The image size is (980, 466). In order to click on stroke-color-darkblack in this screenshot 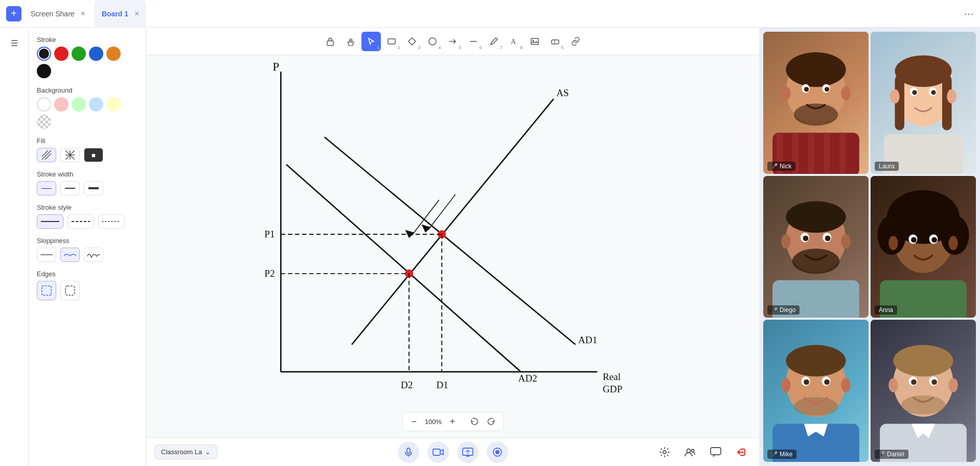, I will do `click(44, 71)`.